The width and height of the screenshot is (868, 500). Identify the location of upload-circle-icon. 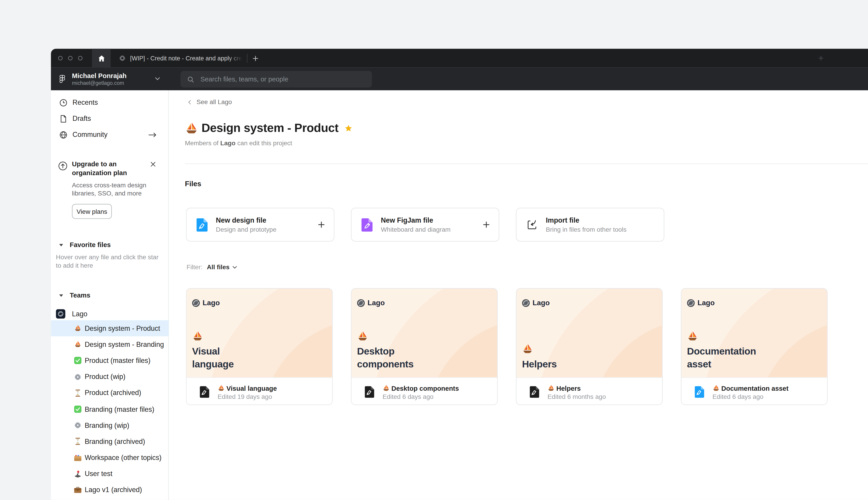
(63, 166).